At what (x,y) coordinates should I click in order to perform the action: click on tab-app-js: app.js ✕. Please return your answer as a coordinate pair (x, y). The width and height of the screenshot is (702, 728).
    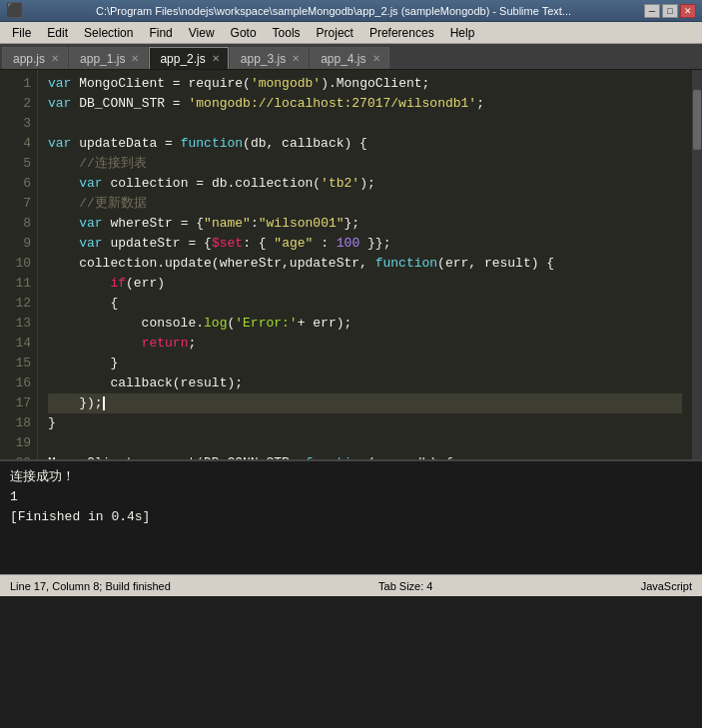
    Looking at the image, I should click on (35, 58).